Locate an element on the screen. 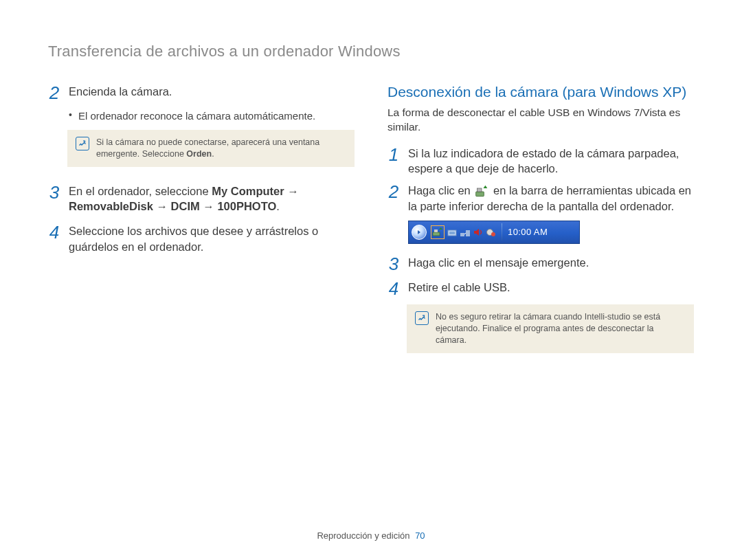 This screenshot has height=560, width=742. taskbar-expand-arrow-icon is located at coordinates (419, 232).